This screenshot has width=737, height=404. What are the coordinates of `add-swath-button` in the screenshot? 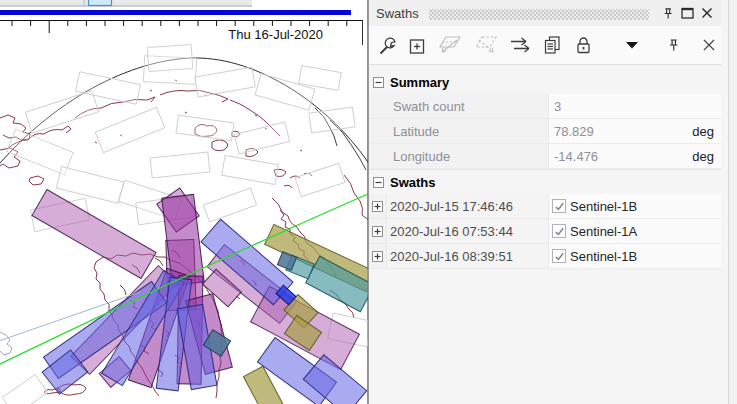 It's located at (417, 45).